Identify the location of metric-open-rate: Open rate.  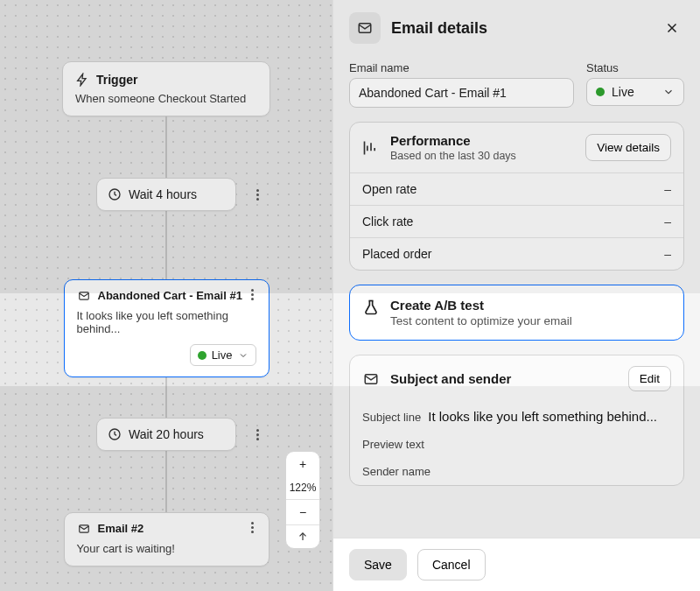
(389, 189).